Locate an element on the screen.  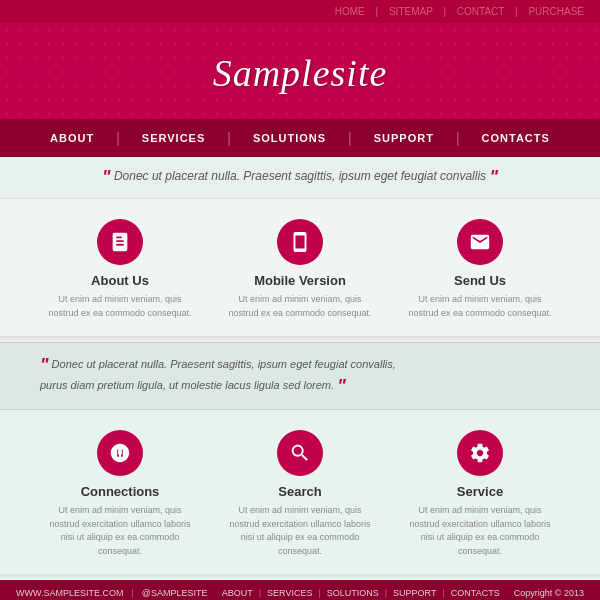
feature-title-service: Service is located at coordinates (480, 492).